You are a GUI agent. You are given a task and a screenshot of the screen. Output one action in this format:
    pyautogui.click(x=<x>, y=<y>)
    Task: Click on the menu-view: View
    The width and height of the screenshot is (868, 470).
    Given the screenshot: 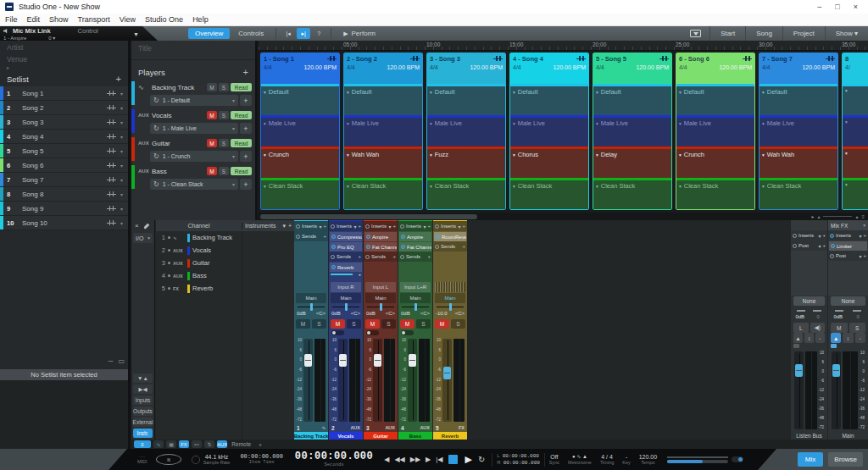 What is the action you would take?
    pyautogui.click(x=127, y=19)
    